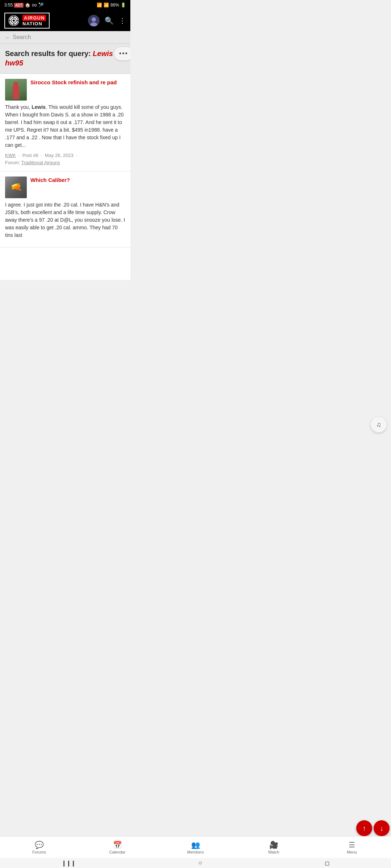 The width and height of the screenshot is (391, 868). Describe the element at coordinates (19, 5) in the screenshot. I see `adt-icon: ADT` at that location.